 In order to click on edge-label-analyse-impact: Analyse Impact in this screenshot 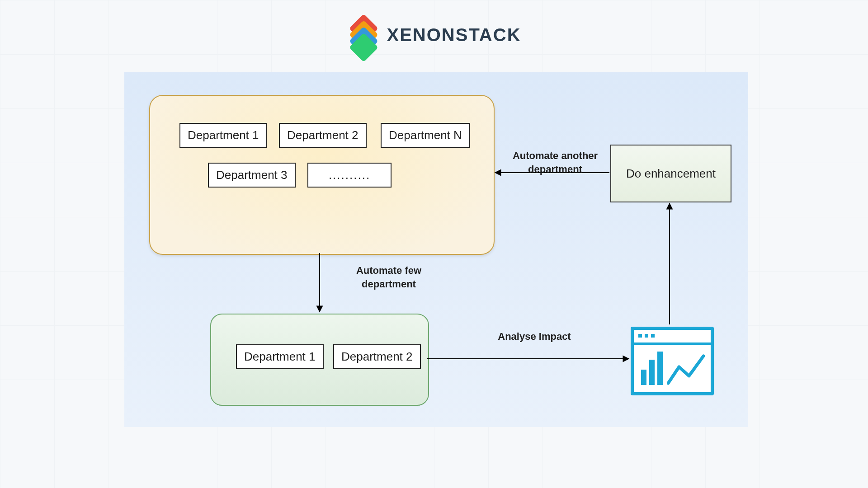, I will do `click(534, 337)`.